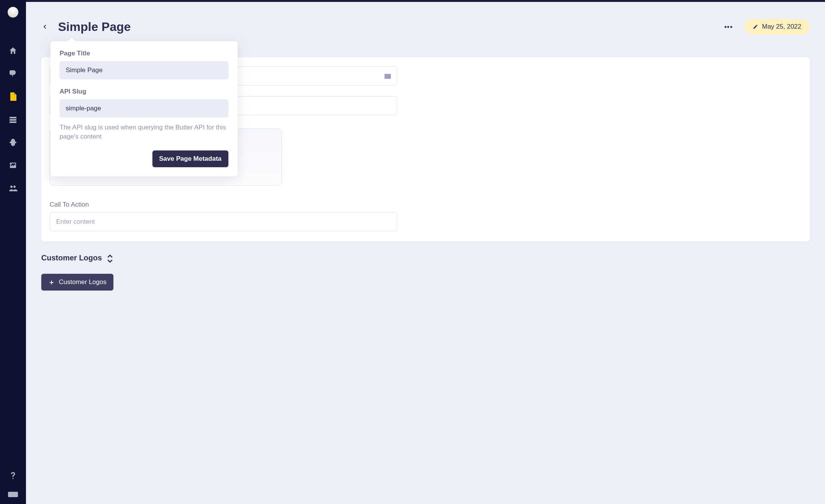  I want to click on api-slug-help-text: The API slug is used when querying the B…, so click(144, 132).